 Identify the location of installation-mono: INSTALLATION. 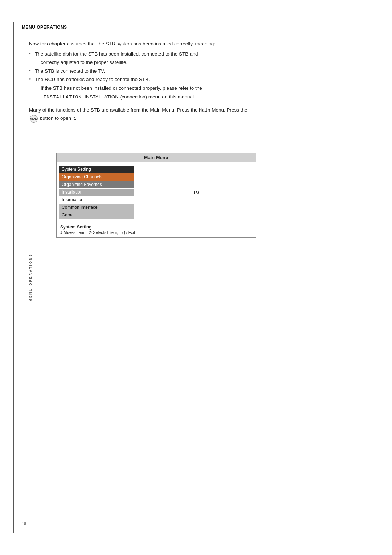
(63, 97).